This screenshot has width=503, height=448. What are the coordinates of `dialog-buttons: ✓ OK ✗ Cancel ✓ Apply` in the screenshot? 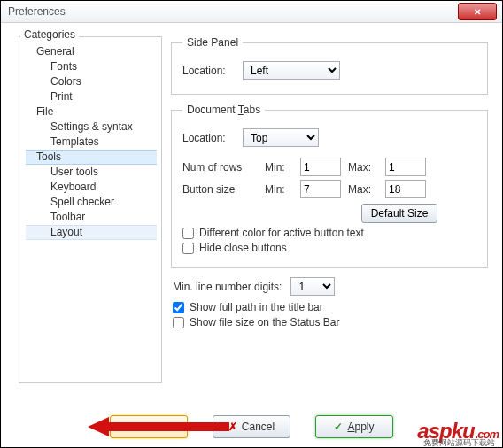 It's located at (252, 427).